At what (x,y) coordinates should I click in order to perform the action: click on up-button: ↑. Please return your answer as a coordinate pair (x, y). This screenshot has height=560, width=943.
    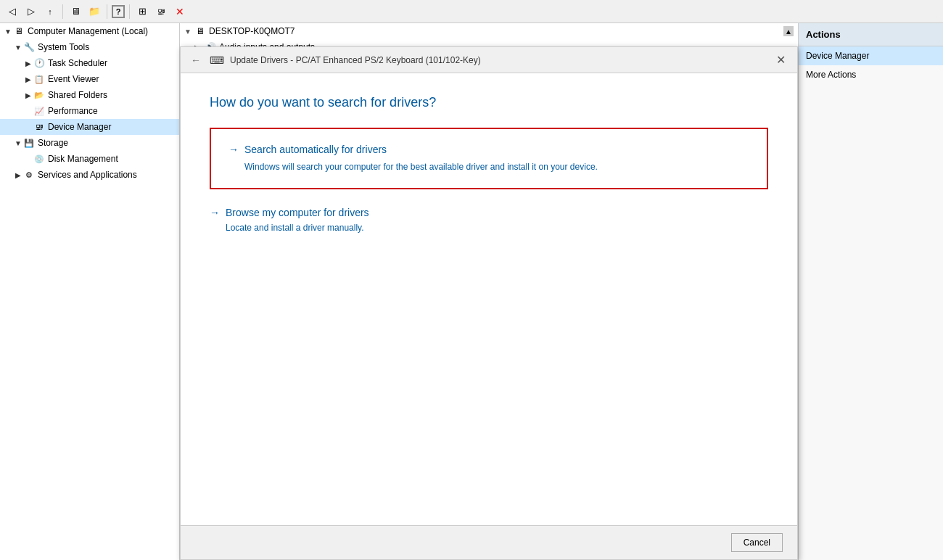
    Looking at the image, I should click on (50, 12).